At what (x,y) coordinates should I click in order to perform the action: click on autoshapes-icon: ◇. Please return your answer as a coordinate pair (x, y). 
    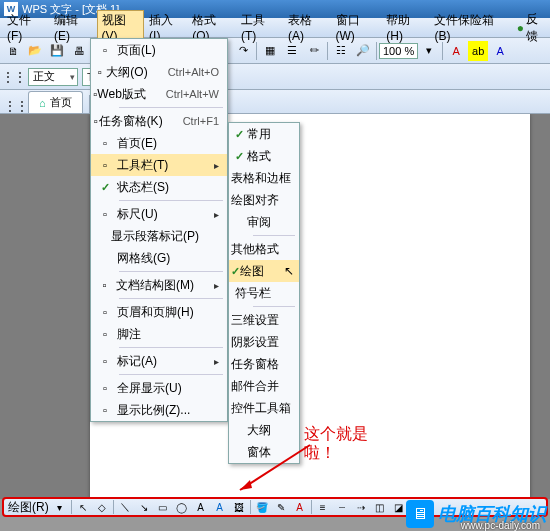
    Looking at the image, I should click on (102, 507).